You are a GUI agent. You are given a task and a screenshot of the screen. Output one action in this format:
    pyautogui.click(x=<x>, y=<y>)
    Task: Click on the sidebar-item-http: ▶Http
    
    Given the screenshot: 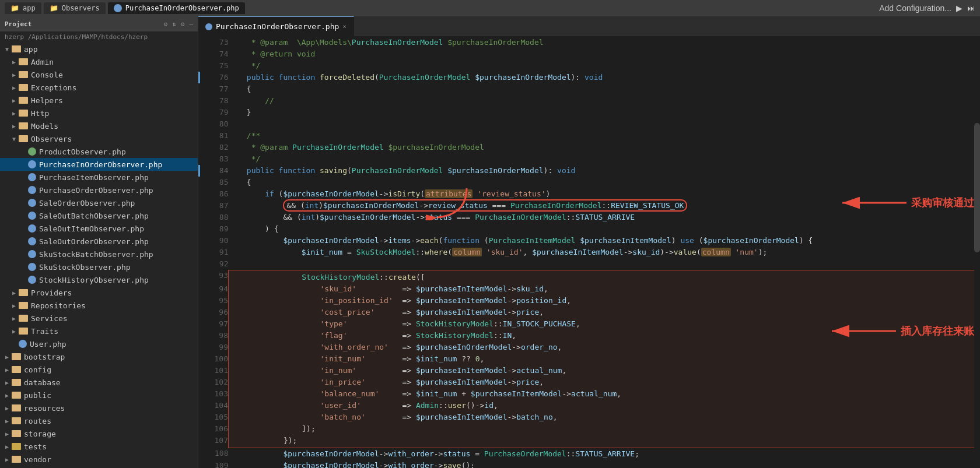 What is the action you would take?
    pyautogui.click(x=99, y=113)
    